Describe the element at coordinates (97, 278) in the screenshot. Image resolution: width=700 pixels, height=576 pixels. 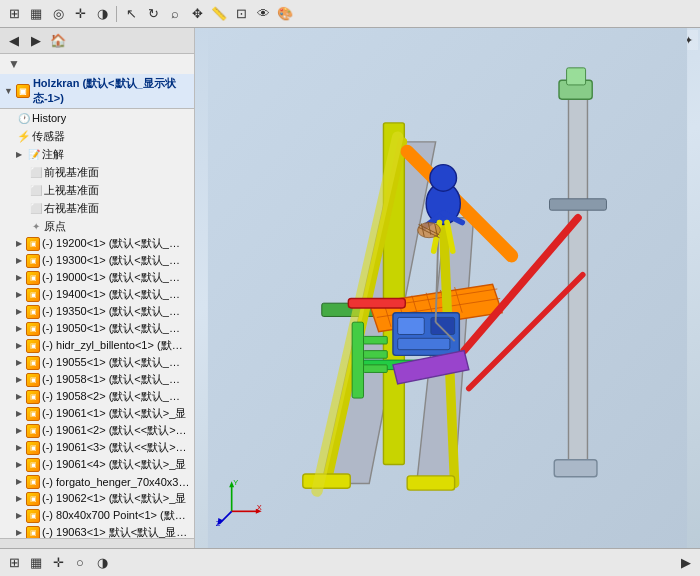
I see `tree-item-19000: ▶ ▣ (-) 19000<1> (默认<默认_显示示` at that location.